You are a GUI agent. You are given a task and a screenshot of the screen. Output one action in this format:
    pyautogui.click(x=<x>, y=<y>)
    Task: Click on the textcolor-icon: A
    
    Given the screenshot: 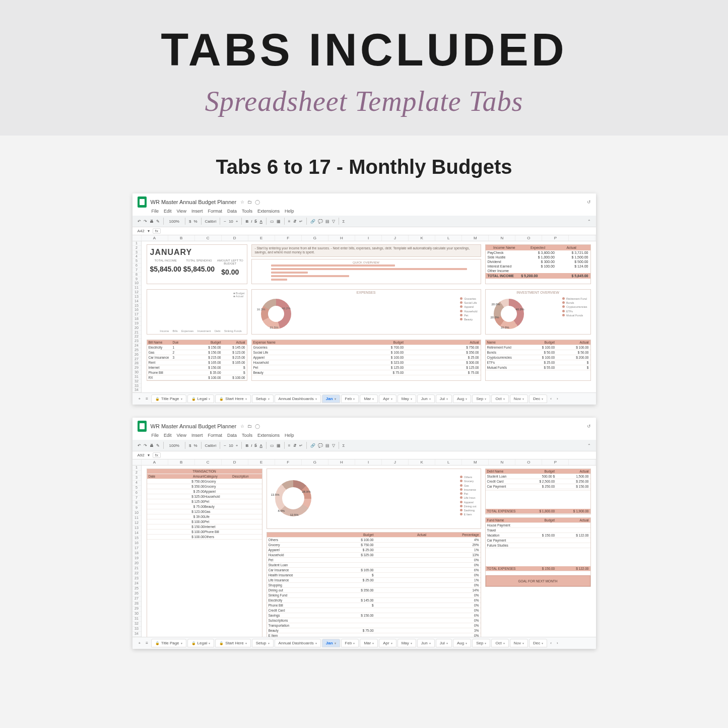 What is the action you would take?
    pyautogui.click(x=261, y=222)
    